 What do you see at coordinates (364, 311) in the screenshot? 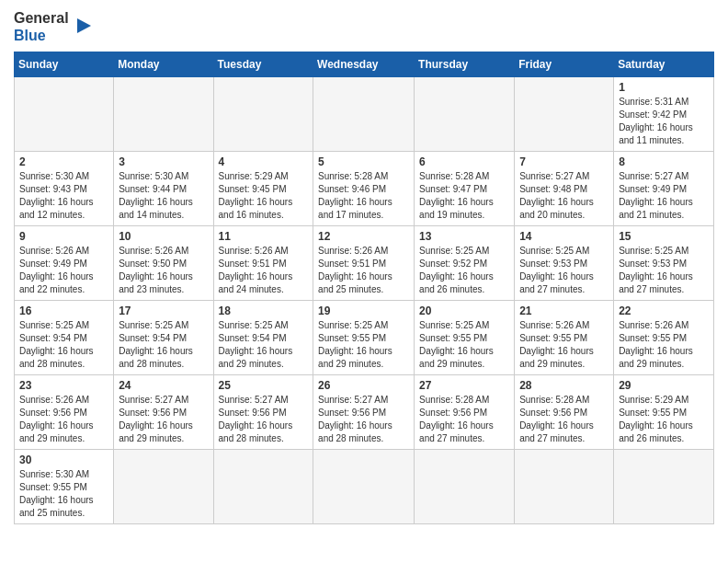
I see `day-number: 19` at bounding box center [364, 311].